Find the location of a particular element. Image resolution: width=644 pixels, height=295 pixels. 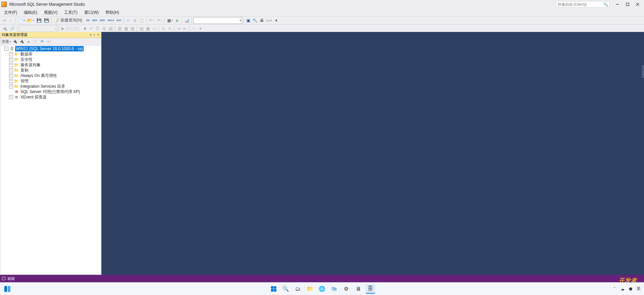

tree-node: +📁管理 is located at coordinates (51, 81).